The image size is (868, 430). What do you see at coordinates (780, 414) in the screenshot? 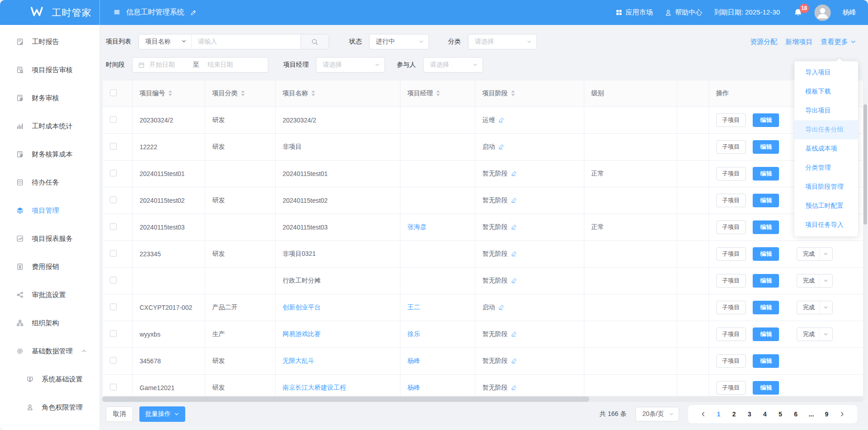
I see `page-number: 5` at bounding box center [780, 414].